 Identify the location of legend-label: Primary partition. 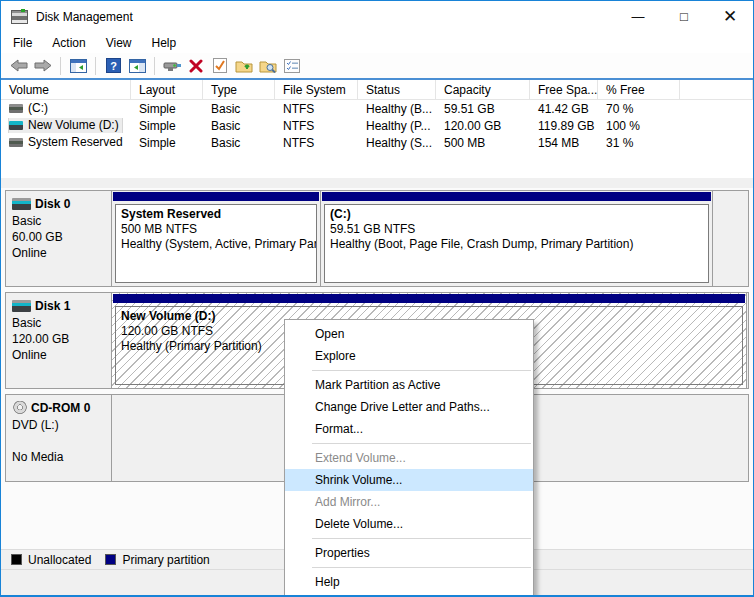
(166, 560).